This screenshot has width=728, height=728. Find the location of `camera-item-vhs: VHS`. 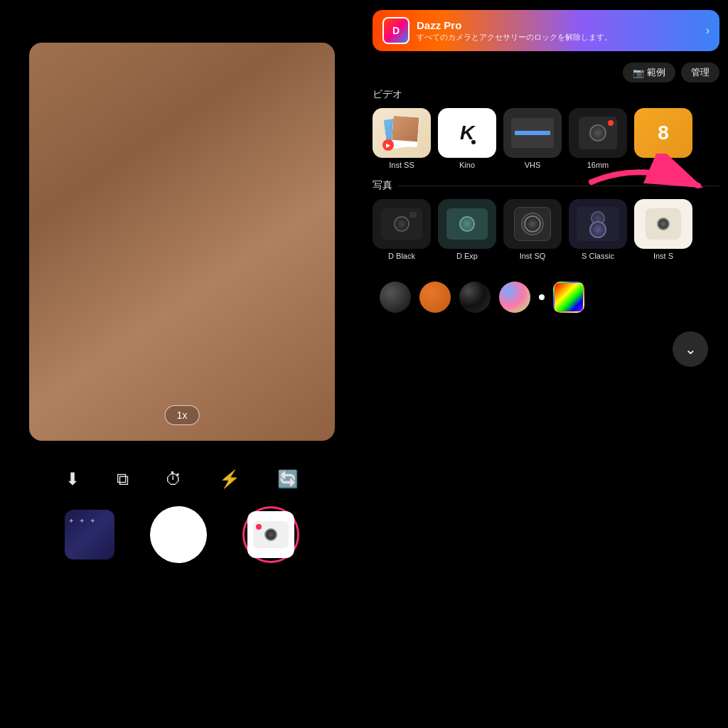

camera-item-vhs: VHS is located at coordinates (532, 139).